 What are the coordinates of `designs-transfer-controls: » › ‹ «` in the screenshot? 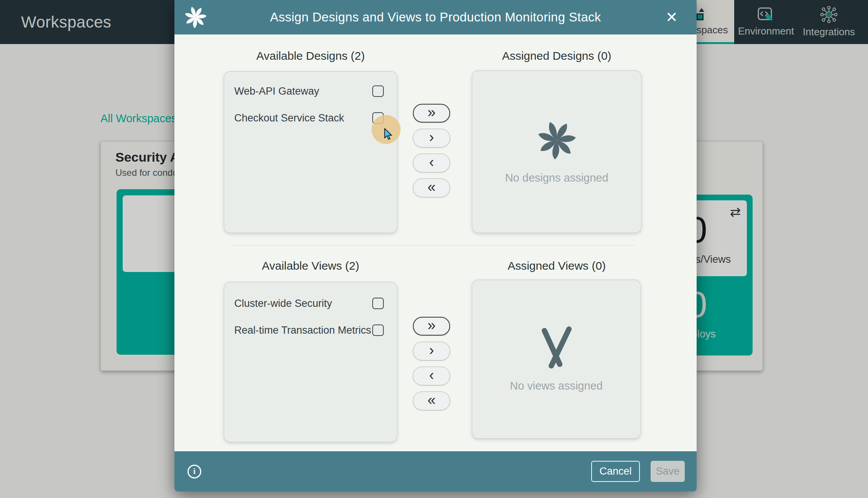 It's located at (432, 151).